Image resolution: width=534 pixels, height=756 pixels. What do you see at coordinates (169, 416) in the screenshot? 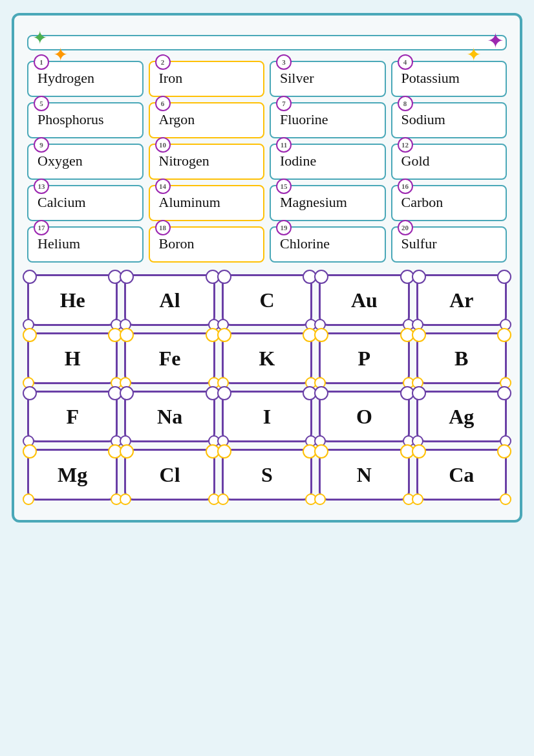
I see `symbol-card-Na: Na` at bounding box center [169, 416].